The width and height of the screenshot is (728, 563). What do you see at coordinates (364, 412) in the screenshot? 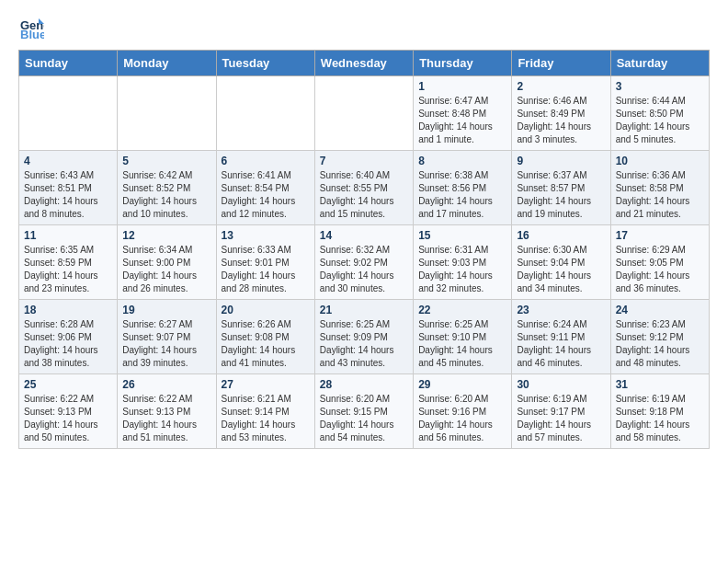
I see `calendar-cell: 28Sunrise: 6:20 AM Sunset: 9:15 PM Dayli…` at bounding box center [364, 412].